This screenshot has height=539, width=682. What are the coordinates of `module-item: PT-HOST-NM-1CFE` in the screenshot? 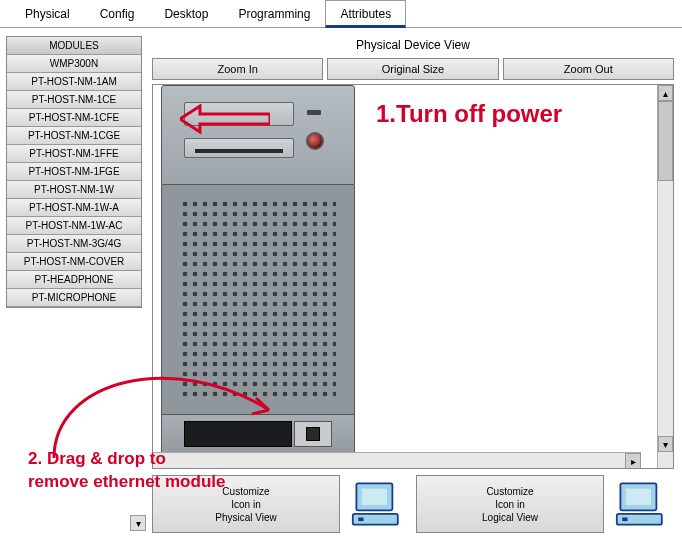 It's located at (74, 118).